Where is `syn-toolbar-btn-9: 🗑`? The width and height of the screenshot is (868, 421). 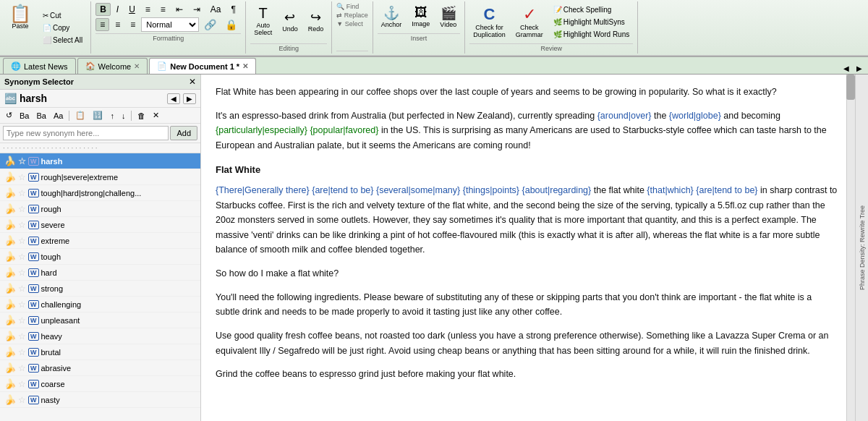
syn-toolbar-btn-9: 🗑 is located at coordinates (142, 116).